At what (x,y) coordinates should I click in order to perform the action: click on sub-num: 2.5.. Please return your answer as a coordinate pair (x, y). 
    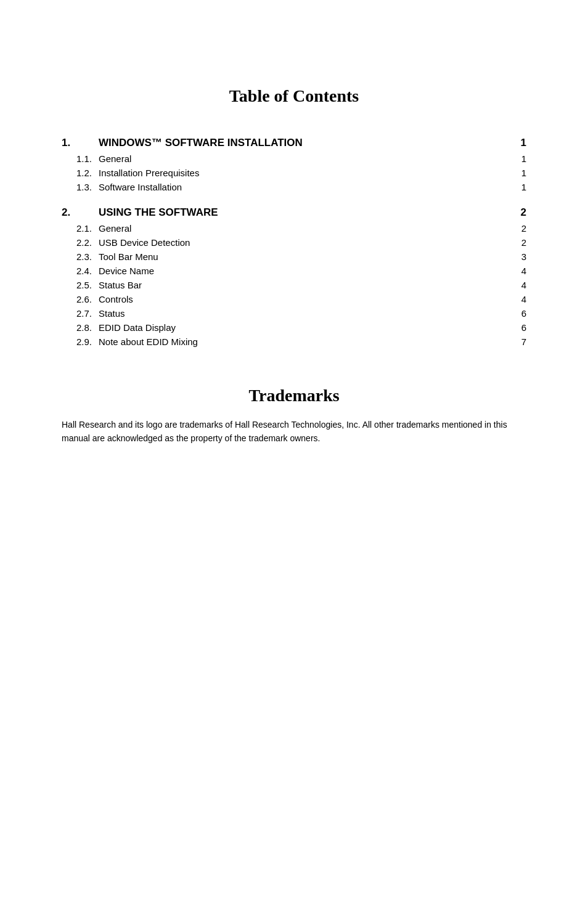
    Looking at the image, I should click on (80, 285).